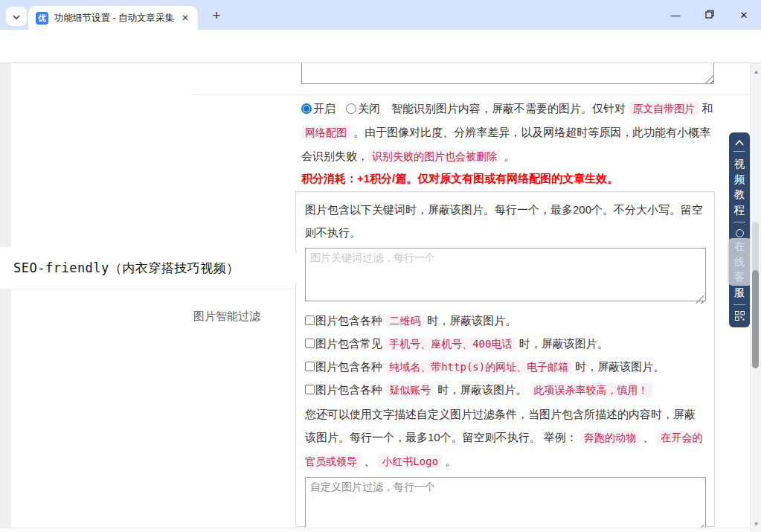 The width and height of the screenshot is (761, 532). What do you see at coordinates (324, 109) in the screenshot?
I see `radio-on-label: 开启` at bounding box center [324, 109].